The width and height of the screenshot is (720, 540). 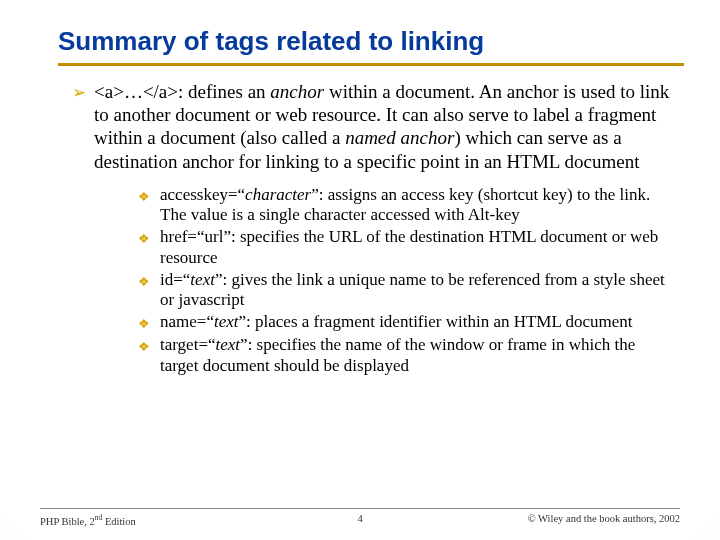 I want to click on attr-name: id=, so click(x=172, y=280).